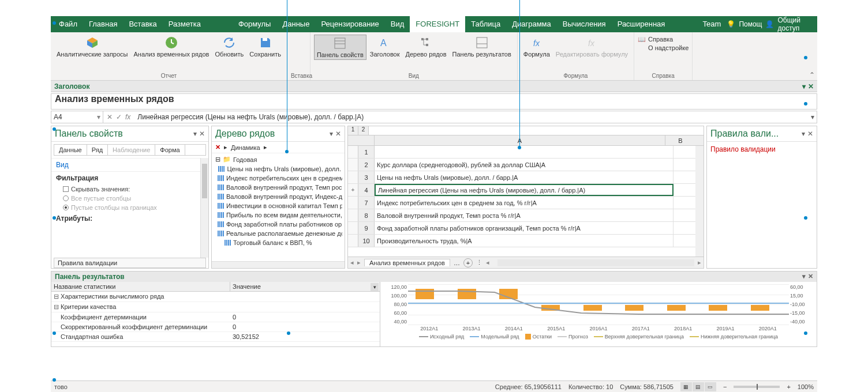  I want to click on tab-calc: Вычисления, so click(584, 24).